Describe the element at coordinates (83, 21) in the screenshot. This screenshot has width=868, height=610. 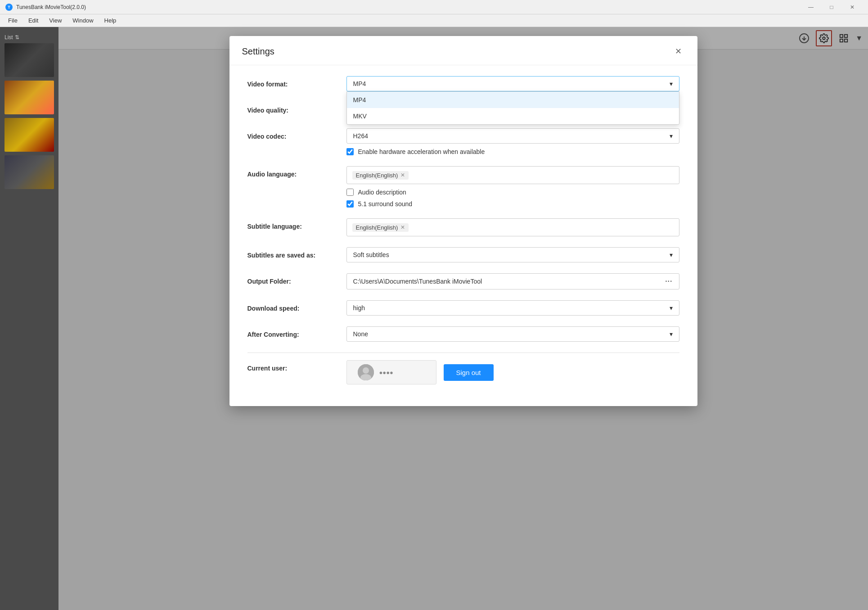
I see `menu-window: Window` at that location.